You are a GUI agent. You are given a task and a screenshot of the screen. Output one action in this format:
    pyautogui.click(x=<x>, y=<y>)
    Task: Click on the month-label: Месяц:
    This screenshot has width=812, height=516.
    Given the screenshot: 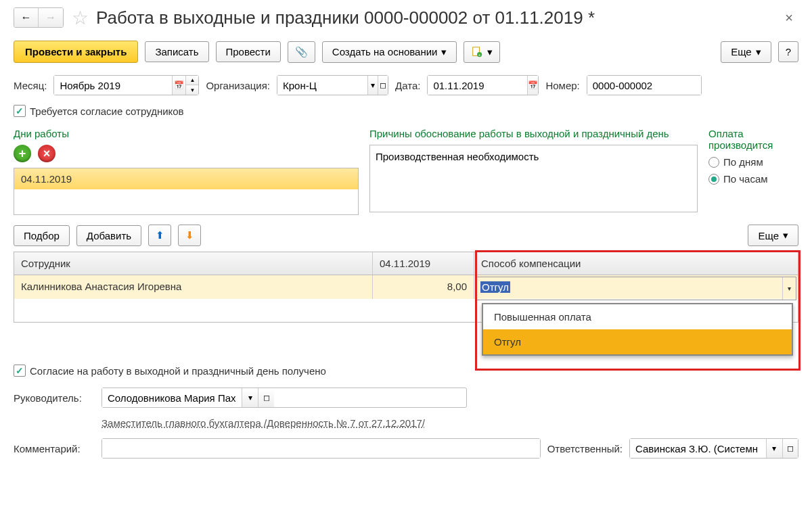 What is the action you would take?
    pyautogui.click(x=30, y=85)
    